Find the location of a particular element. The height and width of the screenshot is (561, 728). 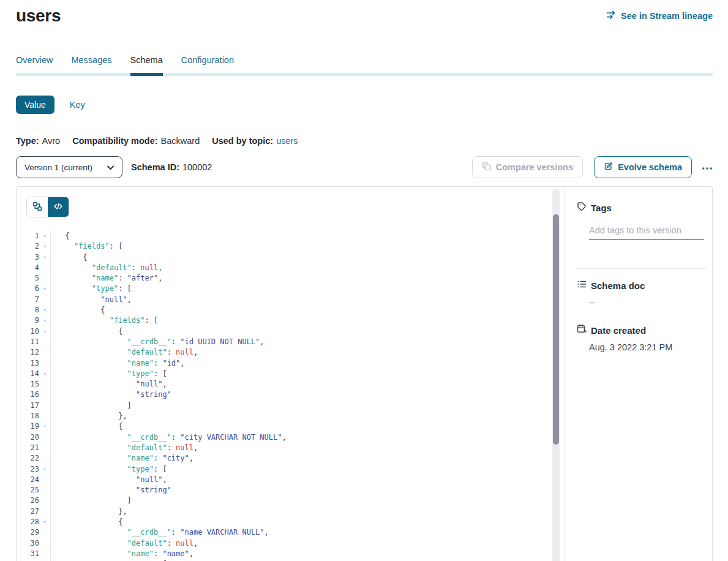

meta-value: Backward is located at coordinates (181, 141).